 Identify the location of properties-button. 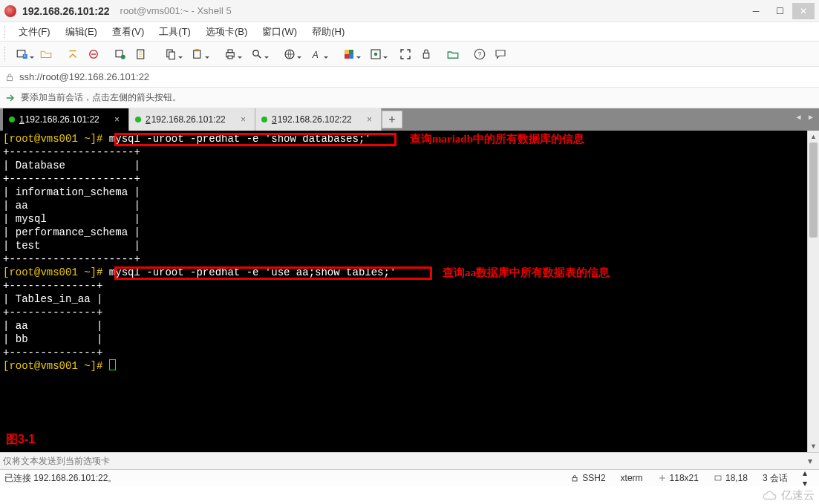
(141, 54).